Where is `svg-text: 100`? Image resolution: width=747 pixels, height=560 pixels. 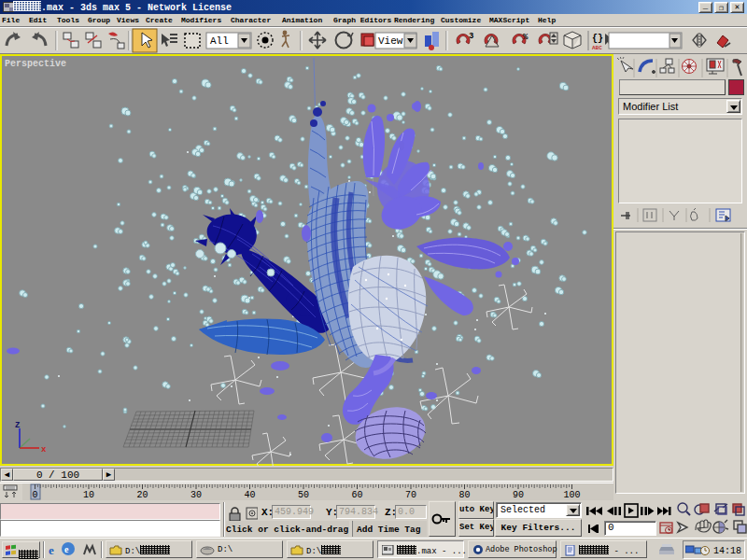
svg-text: 100 is located at coordinates (571, 495).